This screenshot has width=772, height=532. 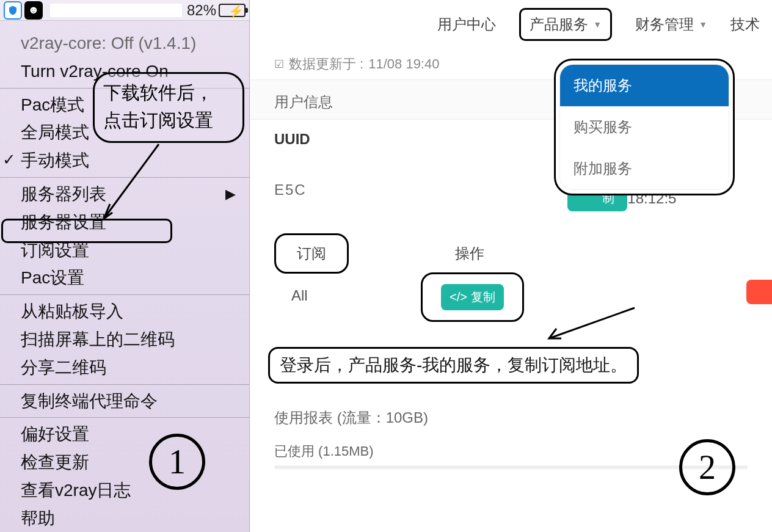 What do you see at coordinates (125, 462) in the screenshot?
I see `check-update: 检查更新` at bounding box center [125, 462].